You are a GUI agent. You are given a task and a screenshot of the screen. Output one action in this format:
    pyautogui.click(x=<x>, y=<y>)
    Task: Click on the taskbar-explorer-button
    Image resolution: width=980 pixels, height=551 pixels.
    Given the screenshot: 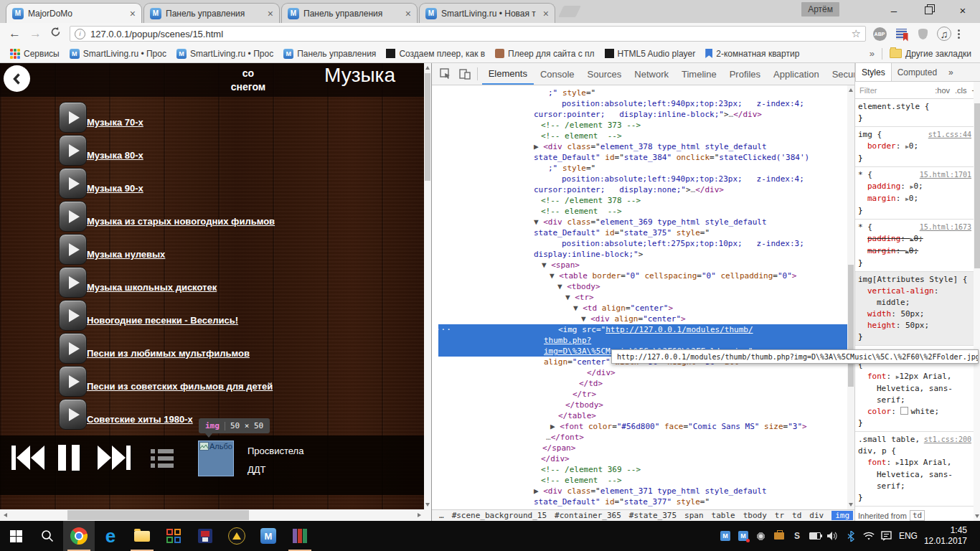 What is the action you would take?
    pyautogui.click(x=142, y=536)
    